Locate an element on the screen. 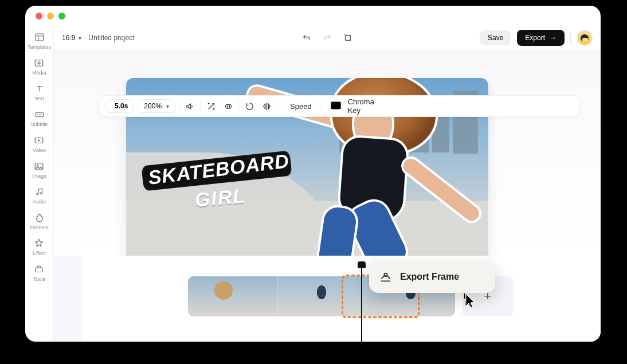  window-controls is located at coordinates (50, 16).